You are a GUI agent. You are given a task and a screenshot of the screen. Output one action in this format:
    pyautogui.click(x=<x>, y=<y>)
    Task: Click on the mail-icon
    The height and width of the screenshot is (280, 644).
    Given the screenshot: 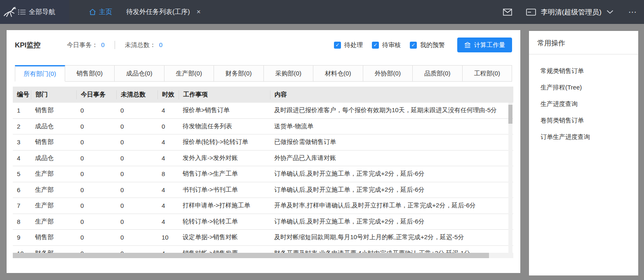 What is the action you would take?
    pyautogui.click(x=508, y=12)
    